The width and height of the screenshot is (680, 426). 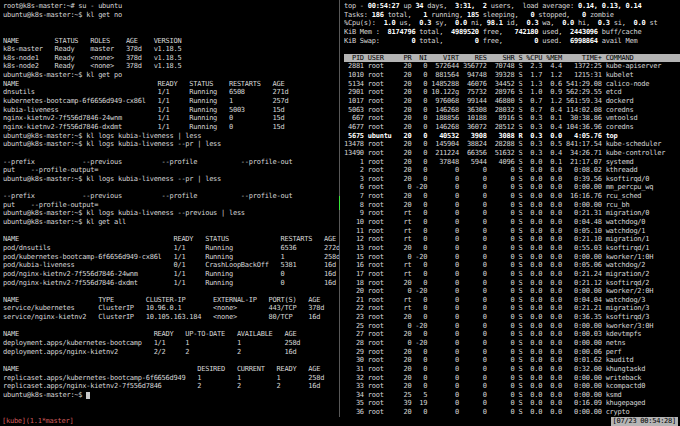 What do you see at coordinates (171, 102) in the screenshot?
I see `terminal-line: kubernetes-bootcamp-6f6656d949-cx86l 1/1…` at bounding box center [171, 102].